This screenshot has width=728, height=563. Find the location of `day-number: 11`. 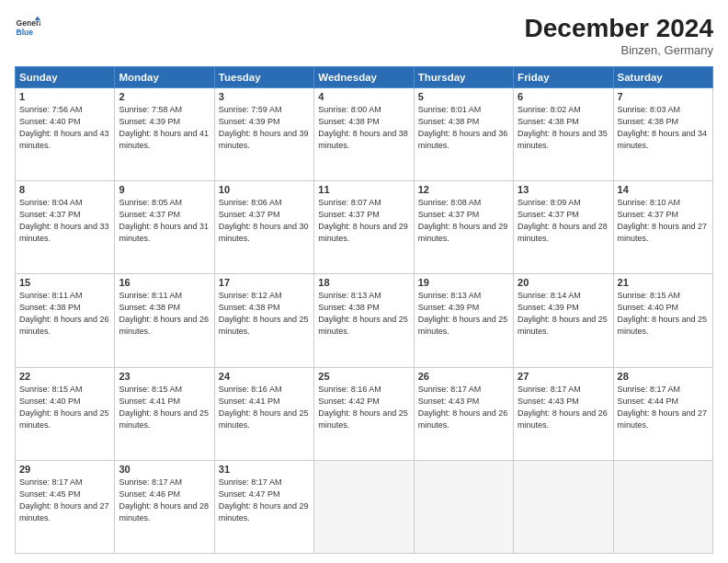

day-number: 11 is located at coordinates (364, 190).